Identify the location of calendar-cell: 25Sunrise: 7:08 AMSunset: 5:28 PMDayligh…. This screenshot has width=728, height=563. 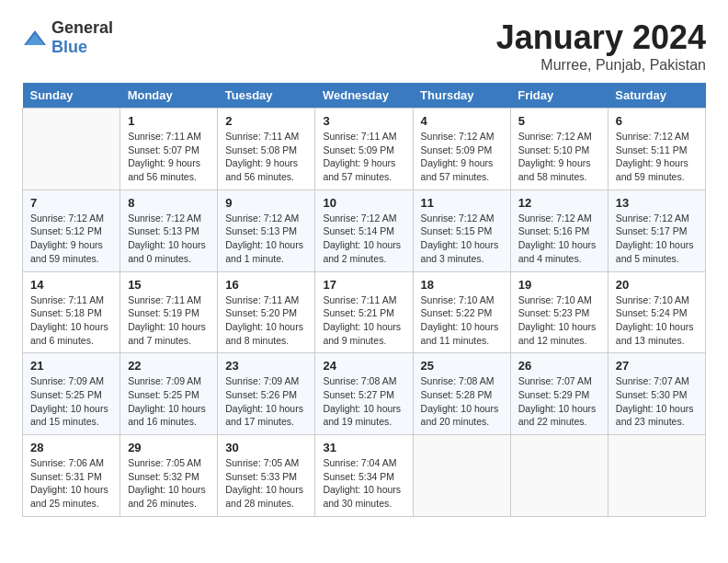
(461, 394).